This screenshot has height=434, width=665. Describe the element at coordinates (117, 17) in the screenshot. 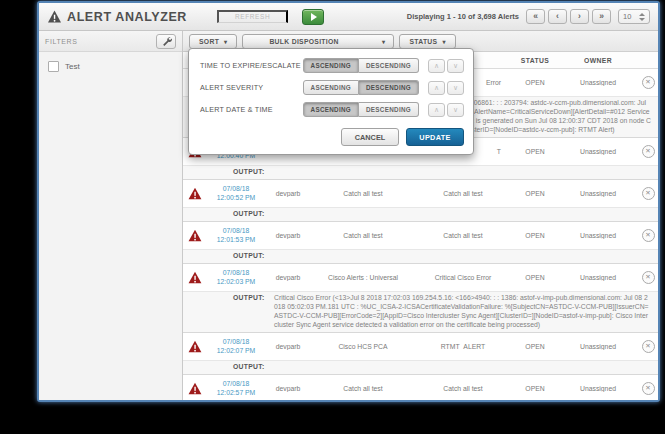

I see `app-logo: ALERT ANALYZER` at that location.